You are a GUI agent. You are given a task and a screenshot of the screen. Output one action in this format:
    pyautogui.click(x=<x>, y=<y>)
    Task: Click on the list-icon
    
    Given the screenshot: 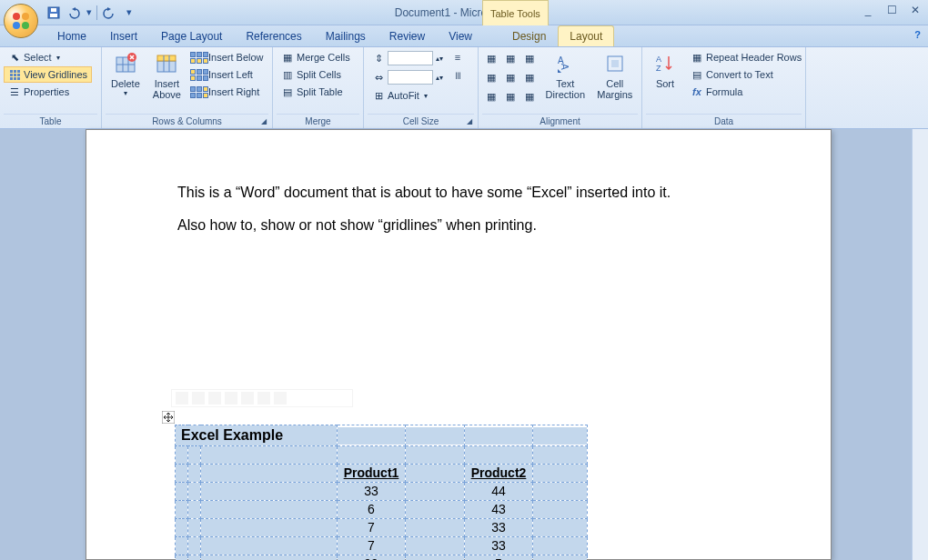 What is the action you would take?
    pyautogui.click(x=280, y=398)
    